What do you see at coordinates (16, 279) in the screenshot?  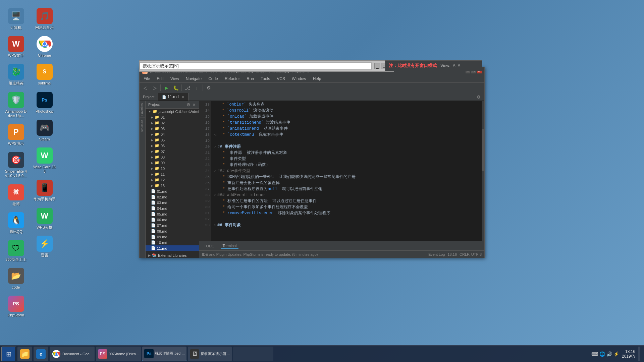 I see `desktop-icon-code: 📂 code` at bounding box center [16, 279].